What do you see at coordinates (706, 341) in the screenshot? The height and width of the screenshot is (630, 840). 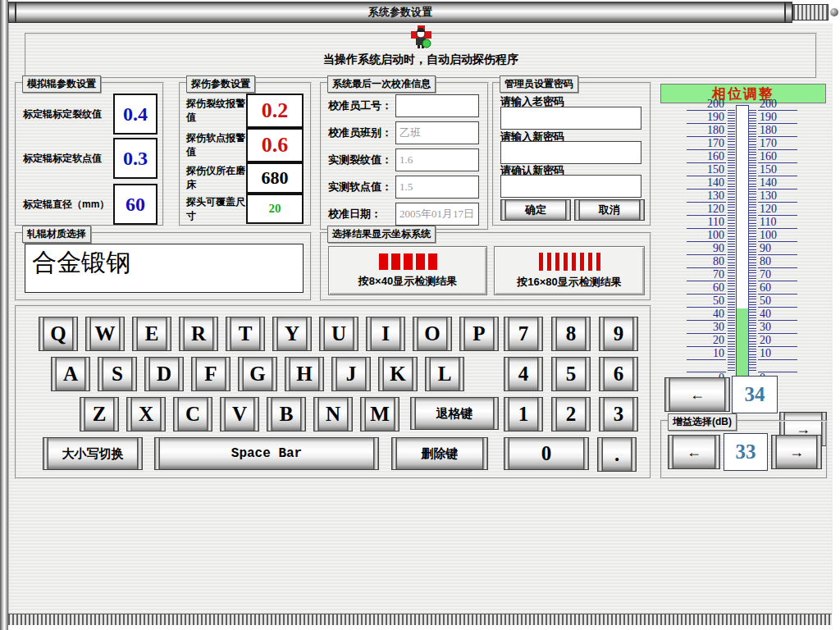 I see `phase-scale-label: 20` at bounding box center [706, 341].